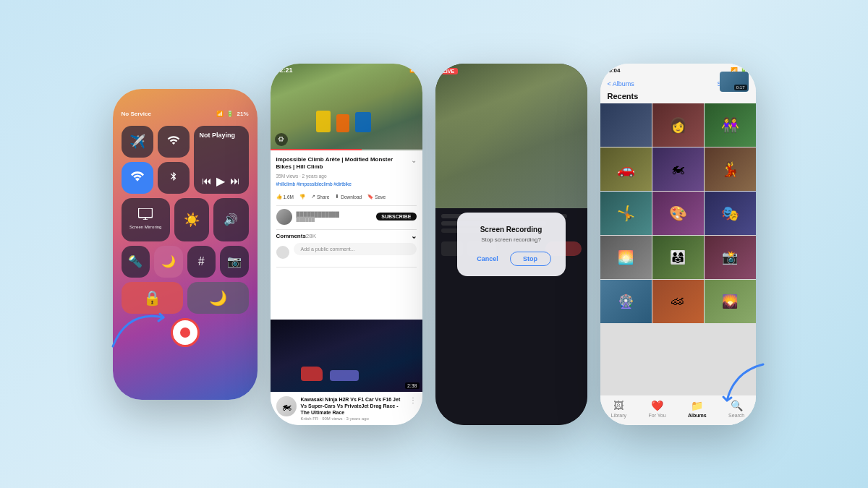 This screenshot has width=868, height=488. Describe the element at coordinates (174, 178) in the screenshot. I see `bluetooth-button` at that location.